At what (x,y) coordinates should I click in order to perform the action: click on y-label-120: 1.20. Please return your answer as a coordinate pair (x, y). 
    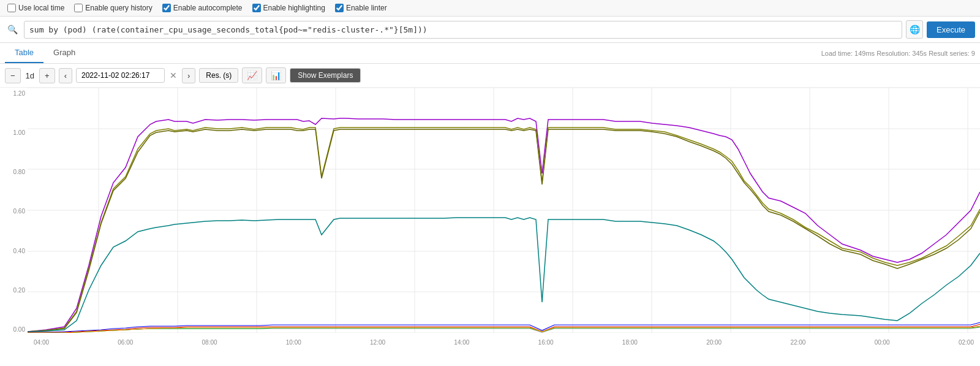
    Looking at the image, I should click on (20, 93).